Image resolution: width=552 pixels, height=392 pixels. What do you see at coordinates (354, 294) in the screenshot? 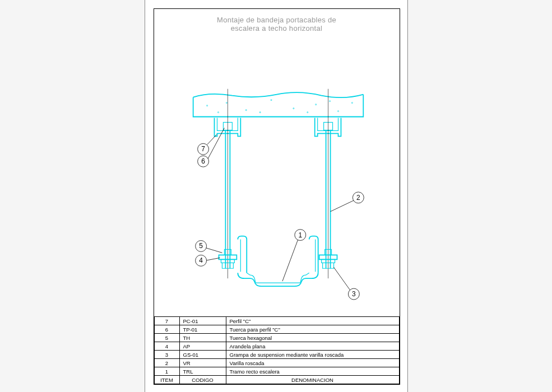
I see `callout-3: 3` at bounding box center [354, 294].